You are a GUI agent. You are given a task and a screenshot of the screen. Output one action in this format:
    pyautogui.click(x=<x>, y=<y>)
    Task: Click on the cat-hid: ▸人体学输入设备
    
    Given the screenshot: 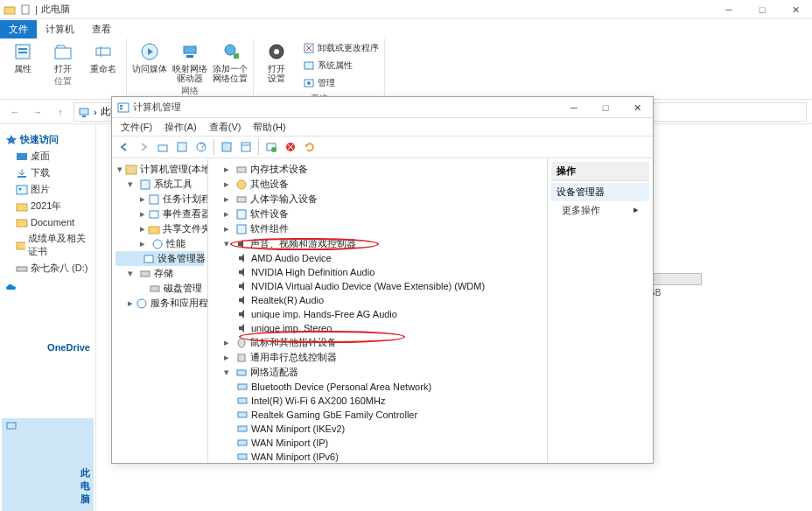 What is the action you would take?
    pyautogui.click(x=378, y=200)
    